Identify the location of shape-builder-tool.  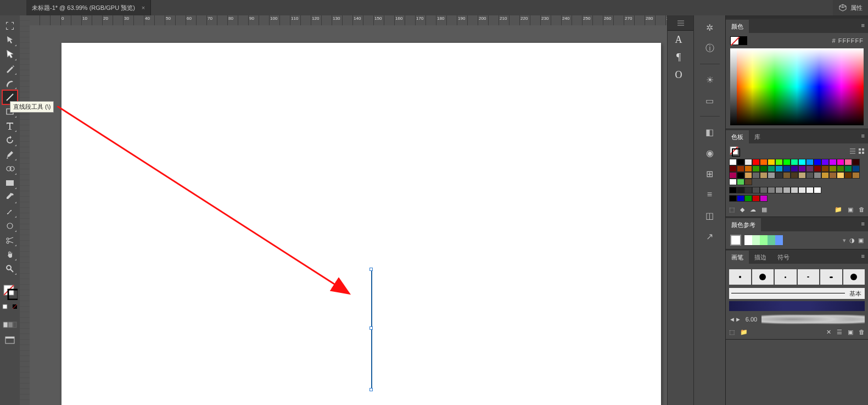
(10, 169).